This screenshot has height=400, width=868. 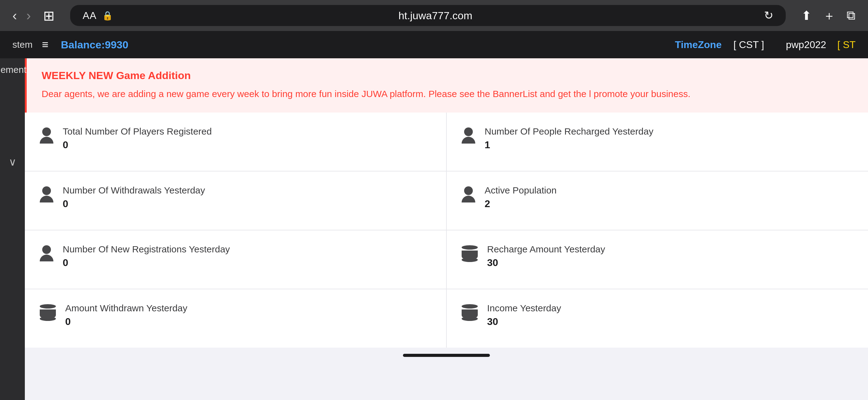 What do you see at coordinates (126, 315) in the screenshot?
I see `amount-withdrawn-content: Amount Withdrawn Yesterday 0` at bounding box center [126, 315].